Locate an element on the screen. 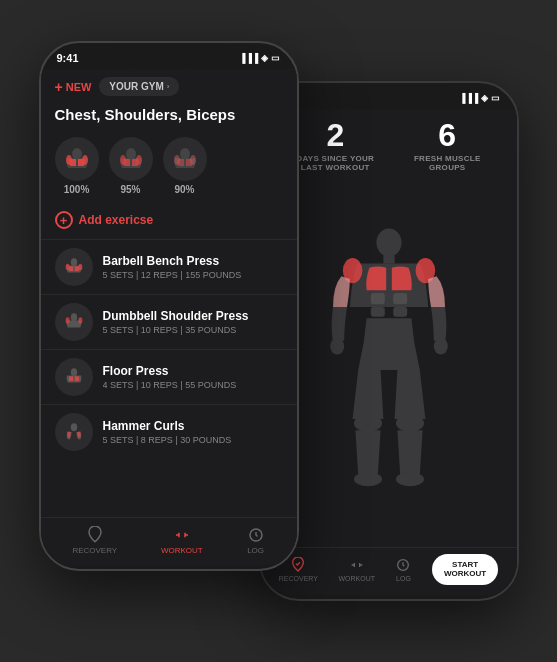 The image size is (557, 662). front-notch is located at coordinates (159, 58).